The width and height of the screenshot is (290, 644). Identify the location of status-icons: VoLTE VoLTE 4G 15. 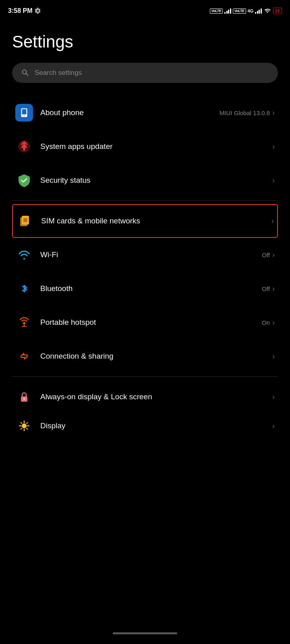
(246, 11).